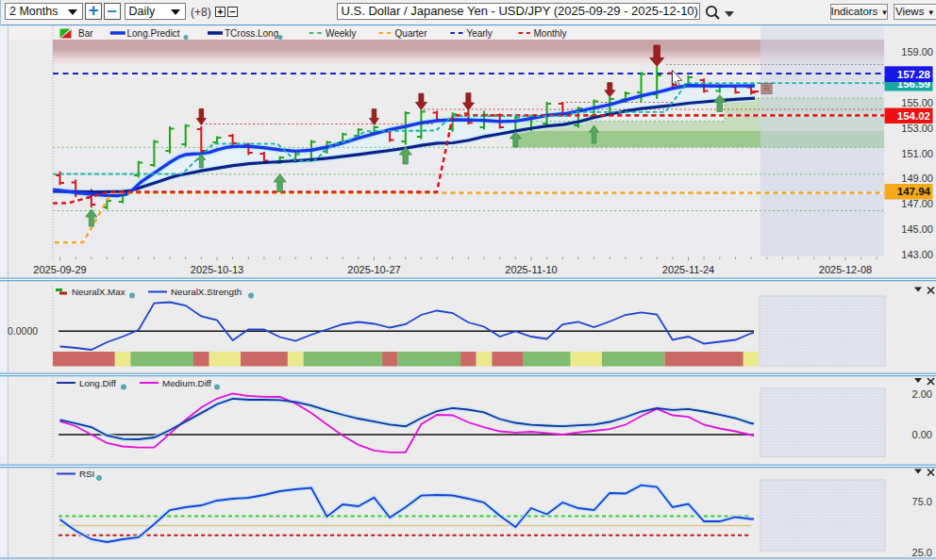 This screenshot has width=936, height=560. I want to click on svg-text: 2025-11-10, so click(530, 270).